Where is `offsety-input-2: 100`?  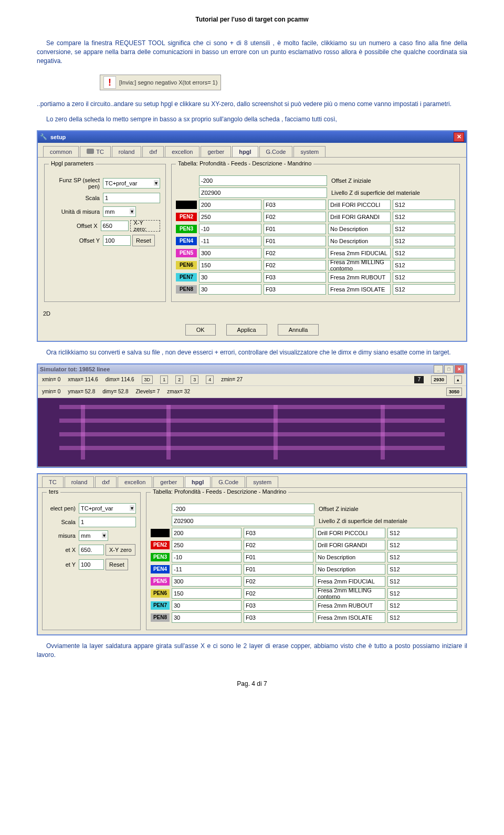 offsety-input-2: 100 is located at coordinates (91, 565).